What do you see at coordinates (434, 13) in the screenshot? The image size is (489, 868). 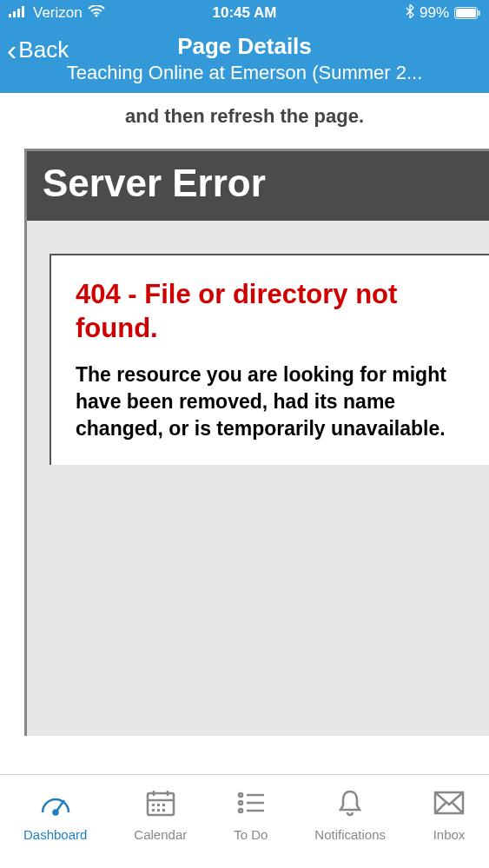 I see `battery-percent: 99%` at bounding box center [434, 13].